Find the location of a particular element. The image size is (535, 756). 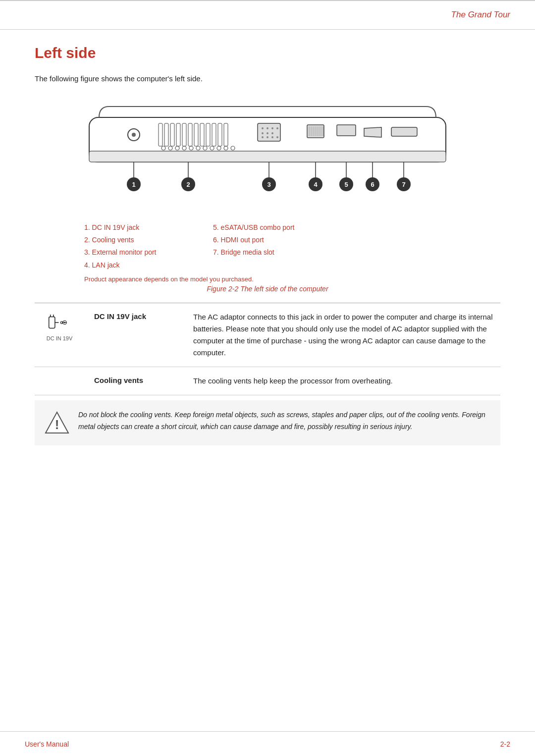

footer-left-label: User's Manual is located at coordinates (47, 744).